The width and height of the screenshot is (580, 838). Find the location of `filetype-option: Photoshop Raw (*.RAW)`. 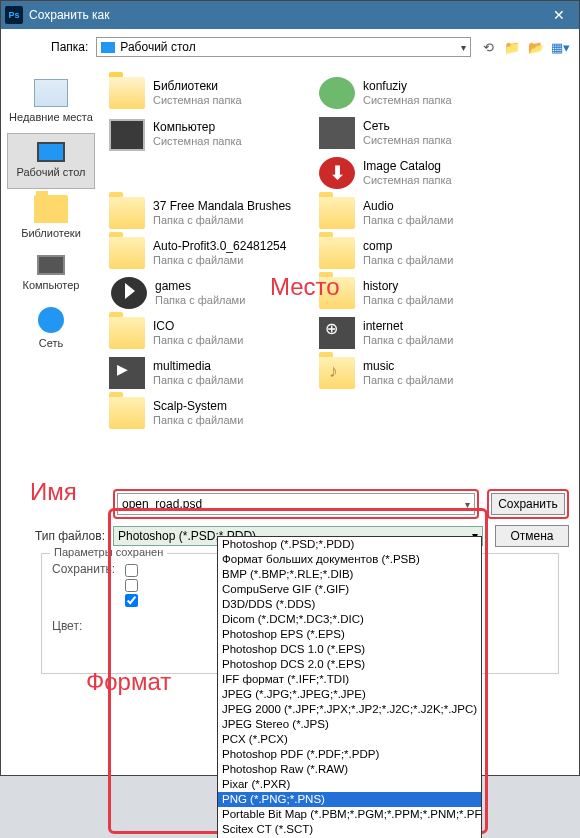

filetype-option: Photoshop Raw (*.RAW) is located at coordinates (350, 770).